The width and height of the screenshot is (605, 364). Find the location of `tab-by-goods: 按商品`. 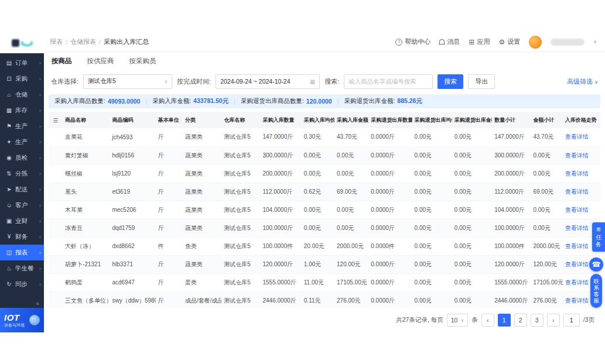

tab-by-goods: 按商品 is located at coordinates (62, 61).